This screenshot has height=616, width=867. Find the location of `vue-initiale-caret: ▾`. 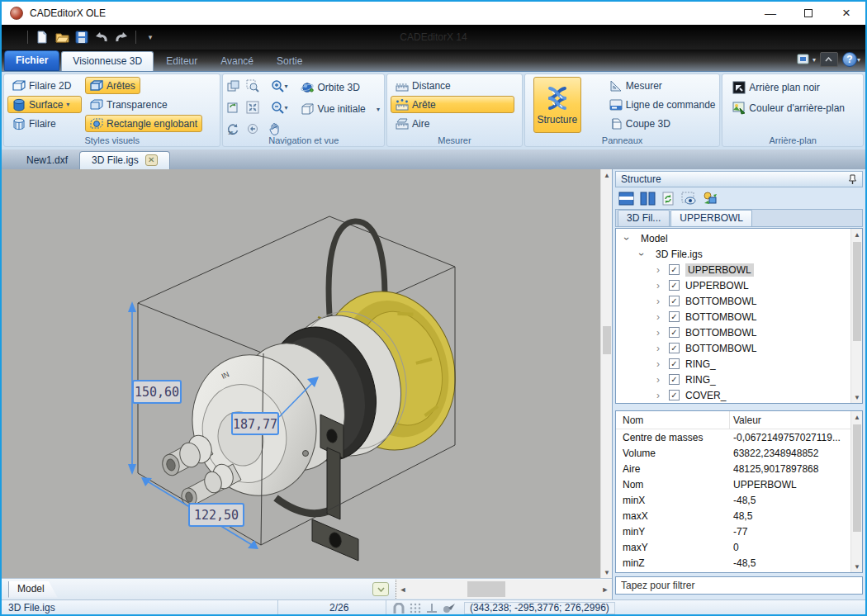

vue-initiale-caret: ▾ is located at coordinates (378, 109).